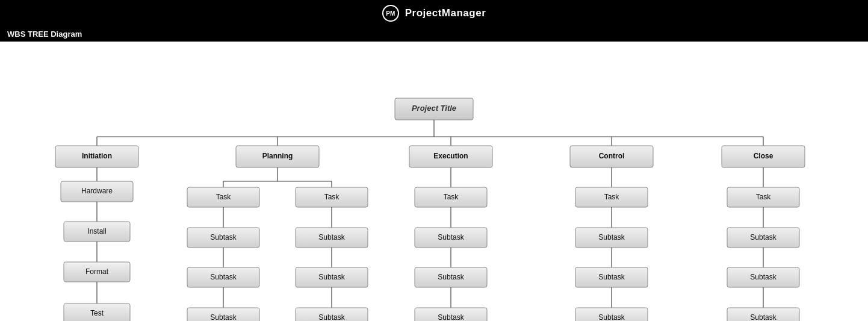 This screenshot has height=321, width=868. What do you see at coordinates (96, 231) in the screenshot?
I see `install-label: Install` at bounding box center [96, 231].